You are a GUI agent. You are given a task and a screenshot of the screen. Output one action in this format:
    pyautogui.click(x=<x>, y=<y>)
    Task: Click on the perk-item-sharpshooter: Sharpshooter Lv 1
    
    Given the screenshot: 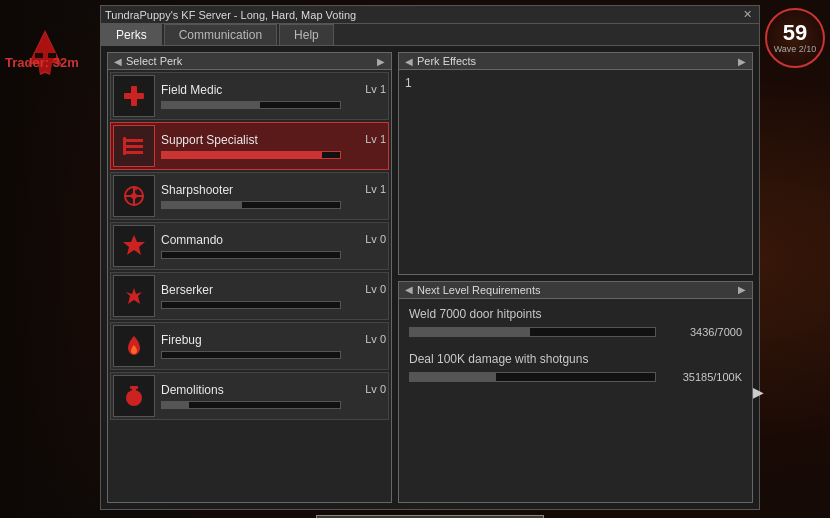 What is the action you would take?
    pyautogui.click(x=250, y=196)
    